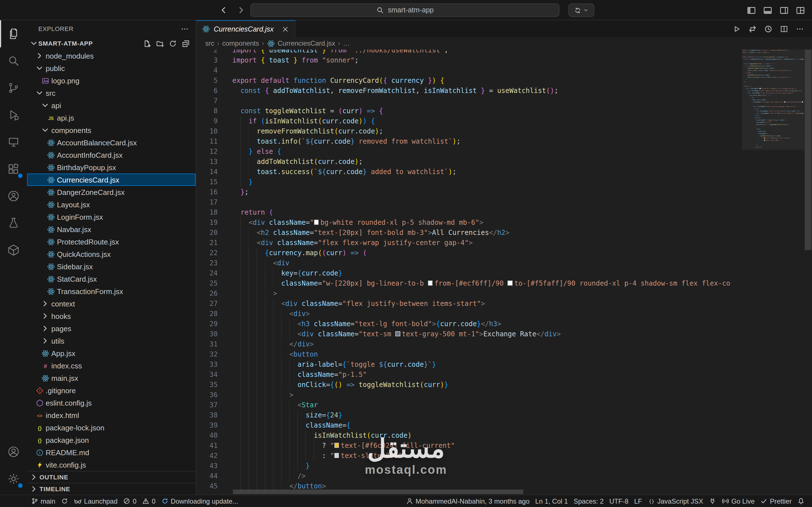  Describe the element at coordinates (484, 425) in the screenshot. I see `code-line: className={` at that location.